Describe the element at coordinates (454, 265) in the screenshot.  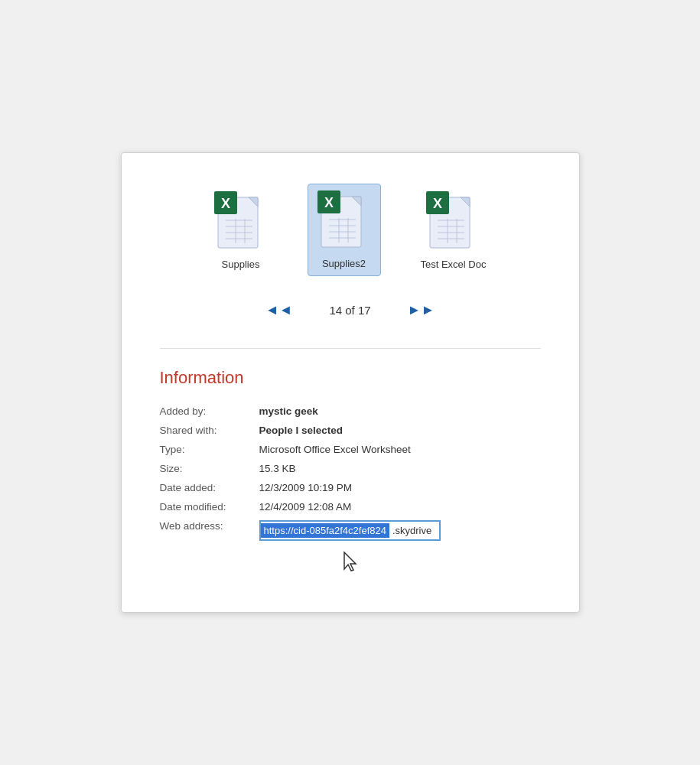
I see `file-label-test-excel-doc: Test Excel Doc` at that location.